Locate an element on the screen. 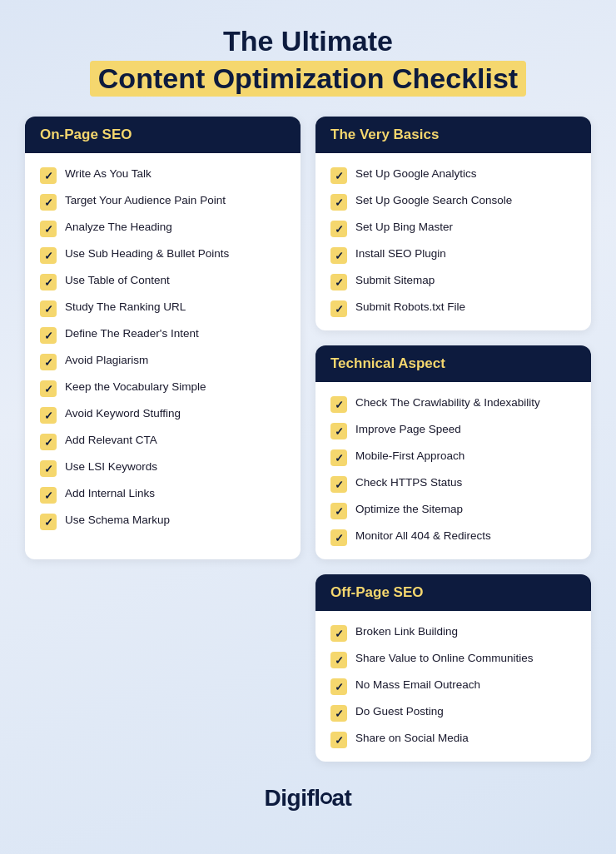 The height and width of the screenshot is (854, 616). list-item: Define The Reader's Intent is located at coordinates (163, 335).